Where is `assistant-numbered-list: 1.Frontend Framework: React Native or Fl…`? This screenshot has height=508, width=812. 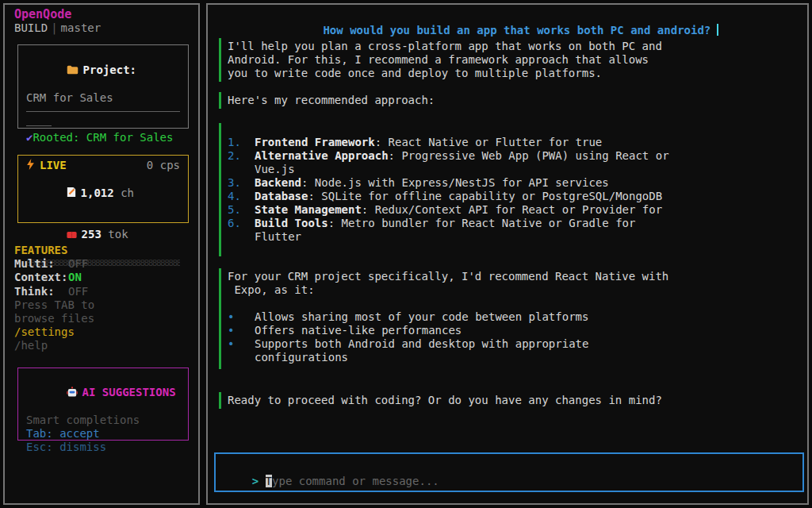
assistant-numbered-list: 1.Frontend Framework: React Native or Fl… is located at coordinates (444, 190).